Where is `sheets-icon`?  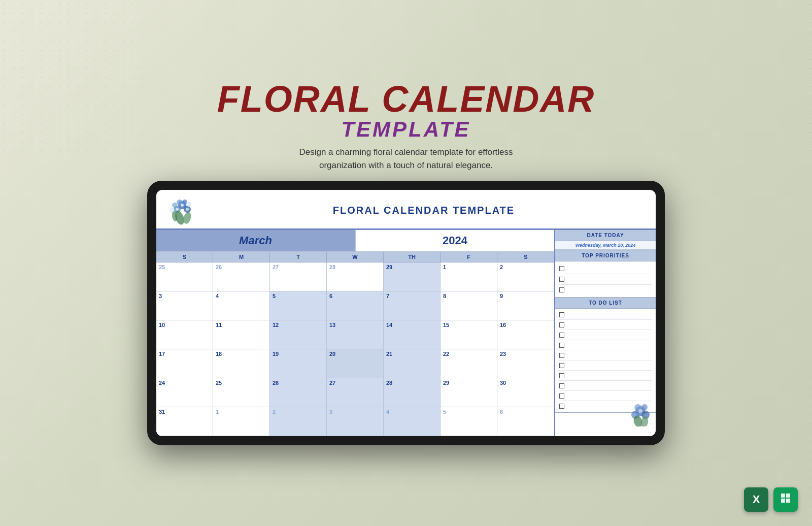
sheets-icon is located at coordinates (786, 500).